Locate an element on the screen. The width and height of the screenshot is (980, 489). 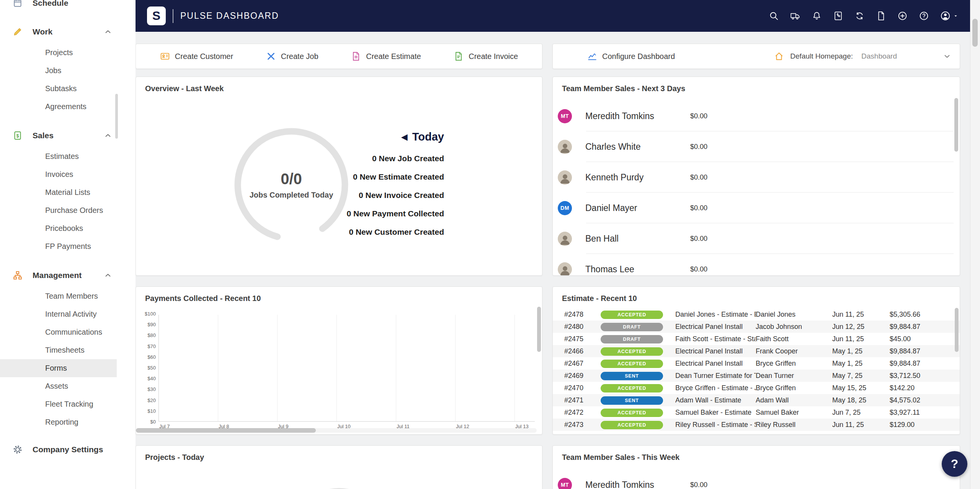
management-icon is located at coordinates (18, 275).